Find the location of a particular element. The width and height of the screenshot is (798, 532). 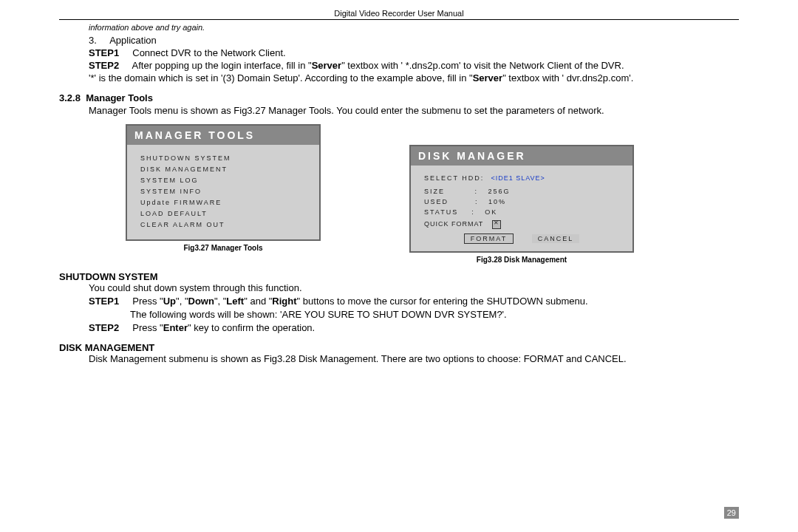

domain-text-a: '*' is the domain which is set in '(3) D… is located at coordinates (281, 78).